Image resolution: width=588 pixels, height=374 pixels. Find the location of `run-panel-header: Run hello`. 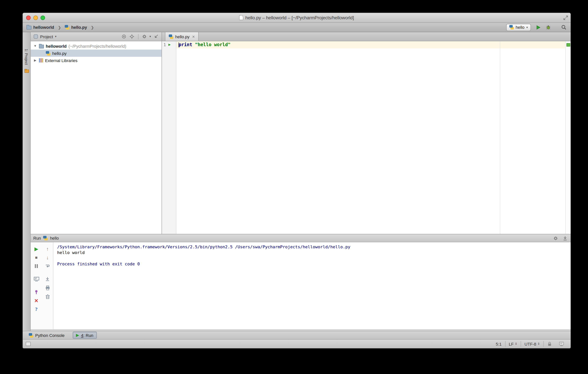

run-panel-header: Run hello is located at coordinates (301, 238).